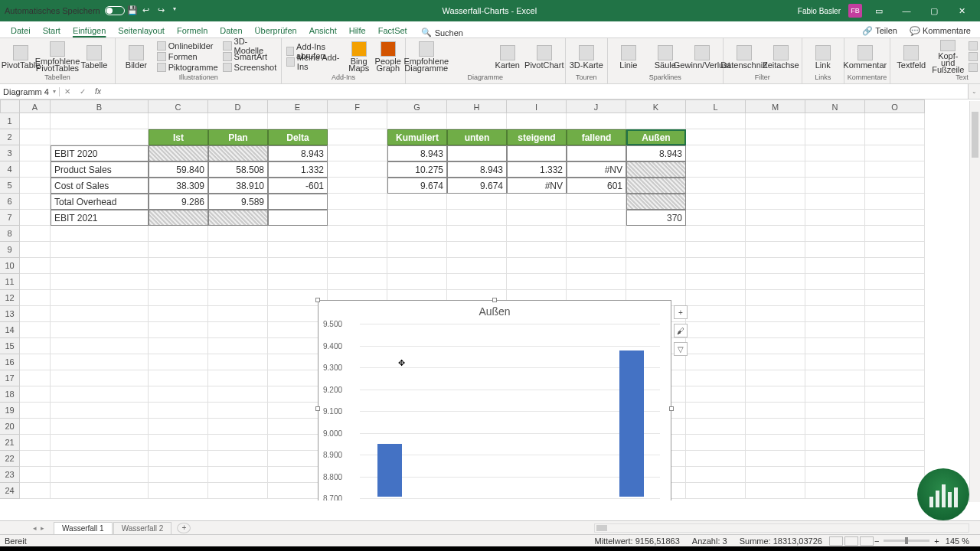 Image resolution: width=980 pixels, height=551 pixels. I want to click on fx-icon: fx, so click(98, 92).